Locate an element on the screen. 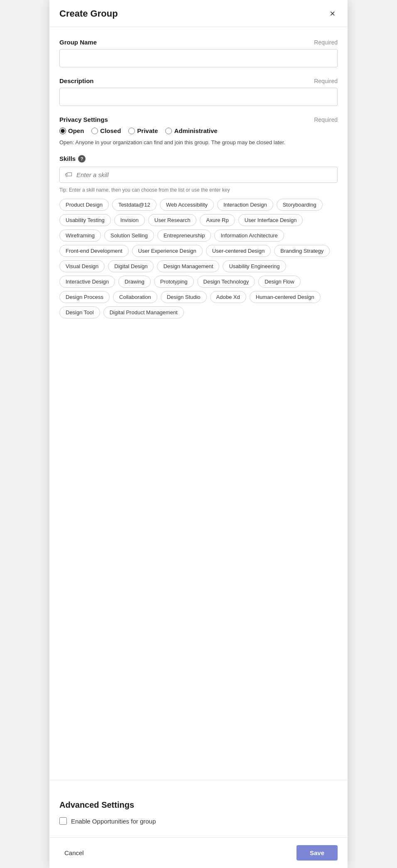 The height and width of the screenshot is (868, 397). skill-tag: Design Tool is located at coordinates (80, 313).